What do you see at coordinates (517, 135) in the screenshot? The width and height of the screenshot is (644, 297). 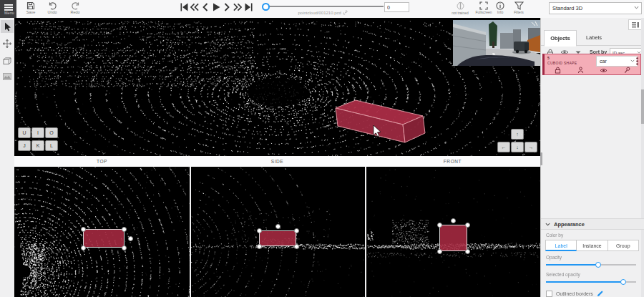 I see `arrow-up-button: ↑` at bounding box center [517, 135].